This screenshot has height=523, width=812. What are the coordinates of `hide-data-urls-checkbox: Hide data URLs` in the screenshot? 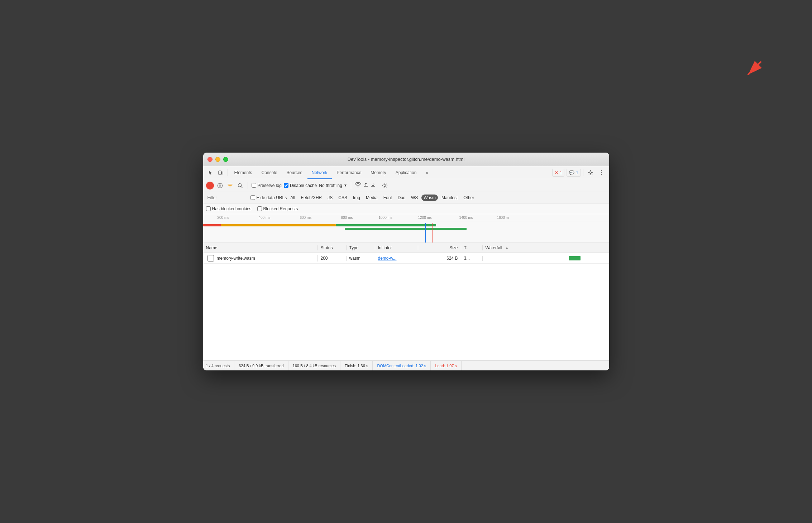 It's located at (269, 198).